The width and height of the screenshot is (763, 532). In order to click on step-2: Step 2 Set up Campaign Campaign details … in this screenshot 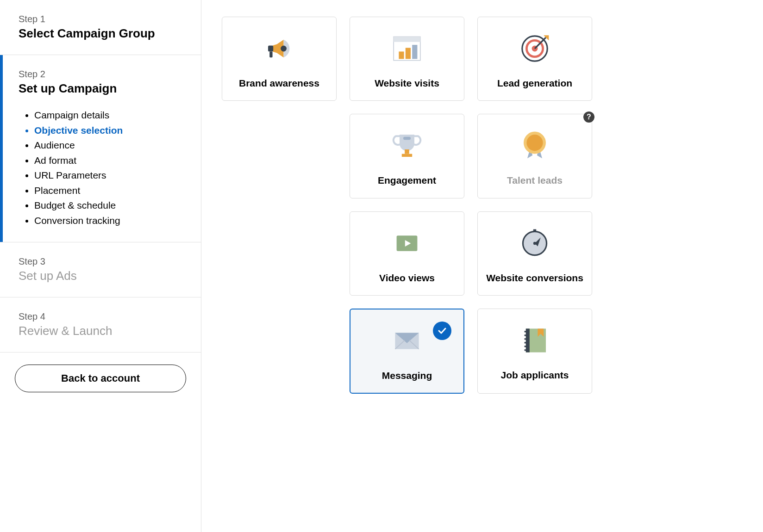, I will do `click(100, 149)`.